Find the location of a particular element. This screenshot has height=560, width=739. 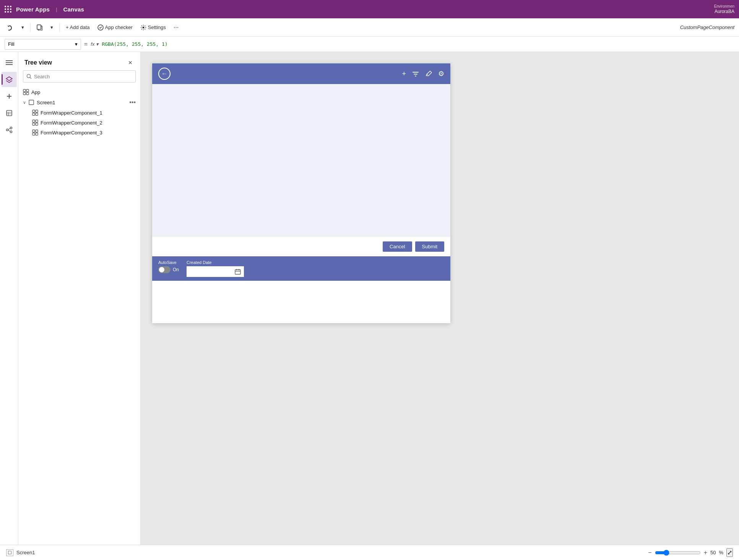

app-title: Power Apps is located at coordinates (33, 9).